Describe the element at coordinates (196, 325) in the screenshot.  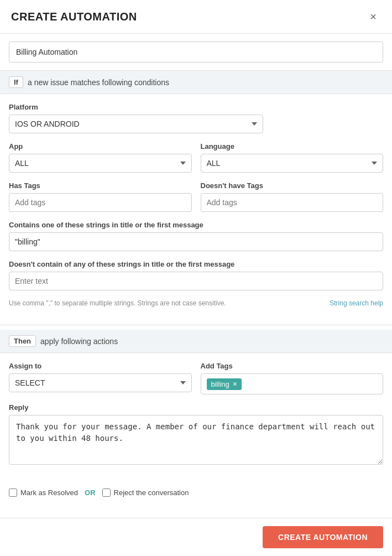
I see `section-divider` at that location.